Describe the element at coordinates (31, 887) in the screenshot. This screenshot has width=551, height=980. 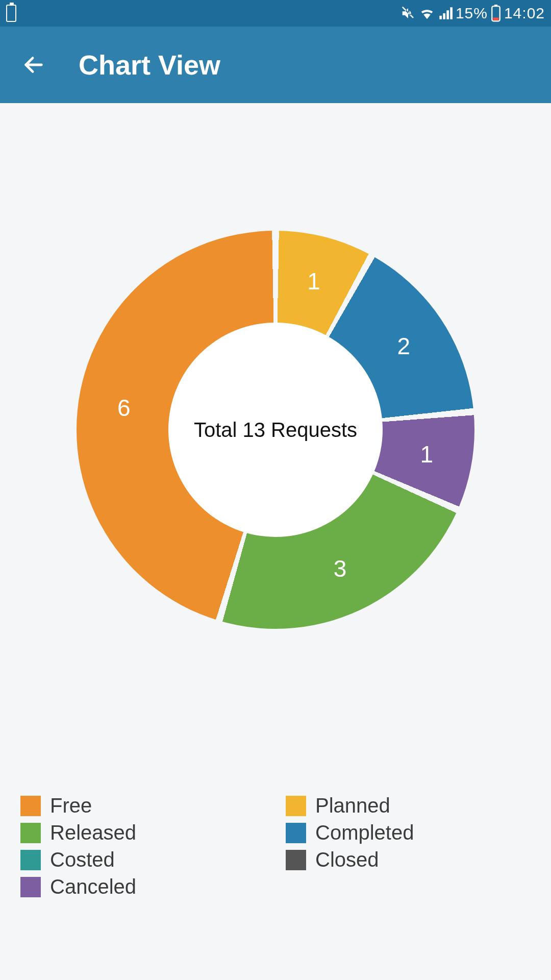
I see `legend-swatch-canceled` at that location.